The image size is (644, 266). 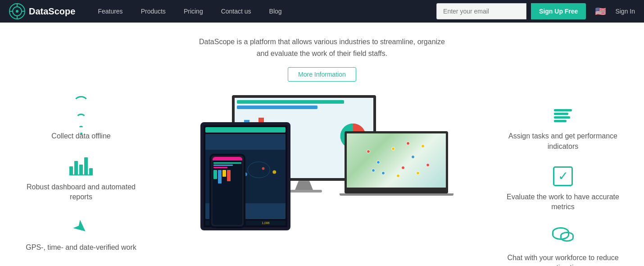 What do you see at coordinates (81, 123) in the screenshot?
I see `feature-offline: Collect data offline` at bounding box center [81, 123].